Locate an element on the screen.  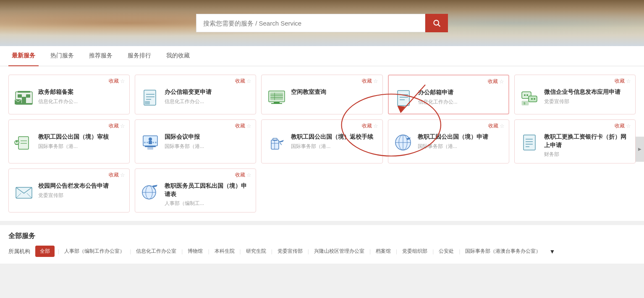
collect-label-11: 收藏 is located at coordinates (114, 175).